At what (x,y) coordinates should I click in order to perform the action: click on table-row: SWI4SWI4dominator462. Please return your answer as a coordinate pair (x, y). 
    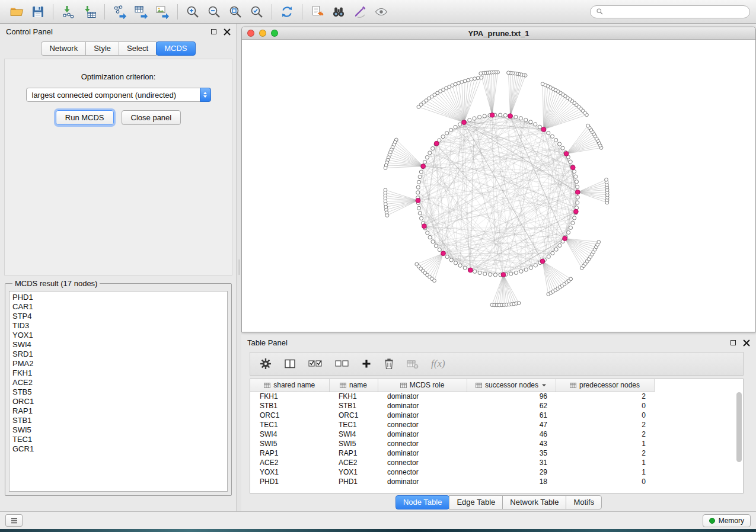
    Looking at the image, I should click on (452, 434).